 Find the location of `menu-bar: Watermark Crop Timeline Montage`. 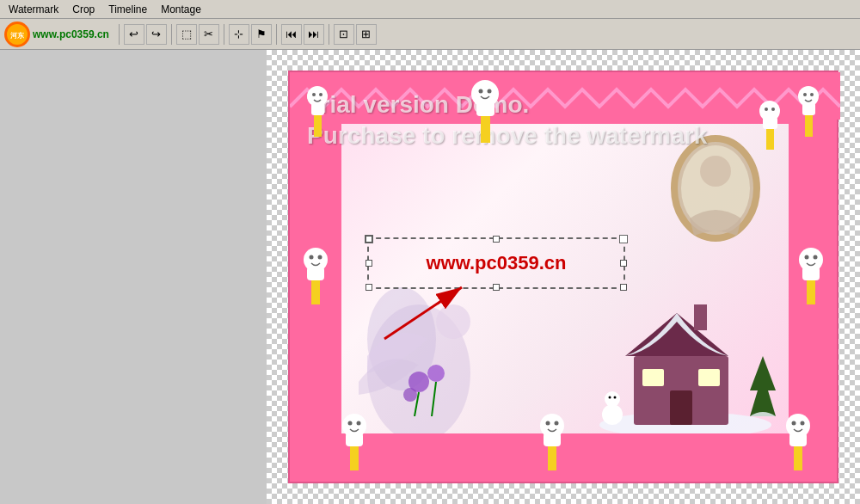

menu-bar: Watermark Crop Timeline Montage is located at coordinates (430, 9).